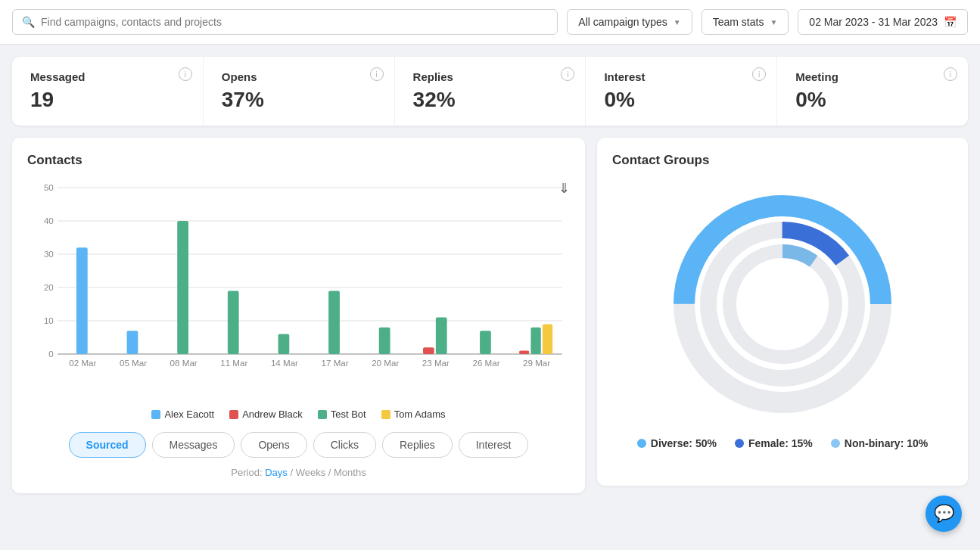 The image size is (980, 550). What do you see at coordinates (298, 445) in the screenshot?
I see `contacts-tab-row: SourcedMessagesOpensClicksRepliesInteres…` at bounding box center [298, 445].